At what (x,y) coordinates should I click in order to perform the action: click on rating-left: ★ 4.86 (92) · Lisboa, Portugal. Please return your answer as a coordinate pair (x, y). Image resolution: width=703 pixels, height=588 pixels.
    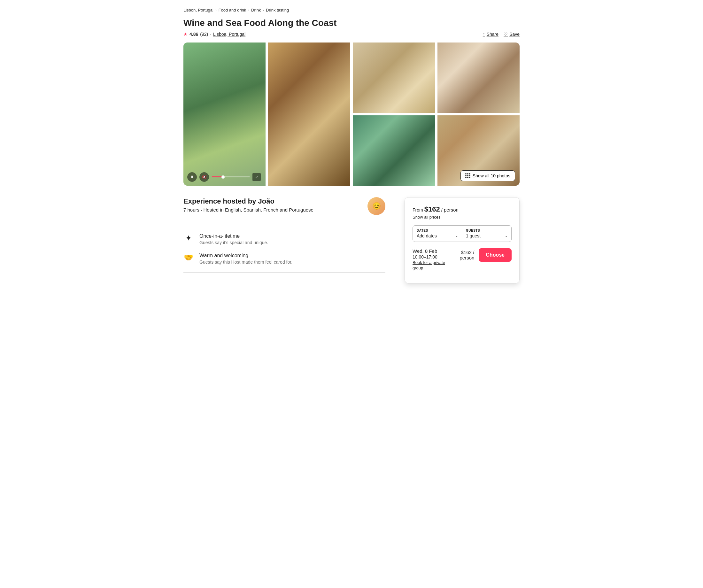
    Looking at the image, I should click on (214, 34).